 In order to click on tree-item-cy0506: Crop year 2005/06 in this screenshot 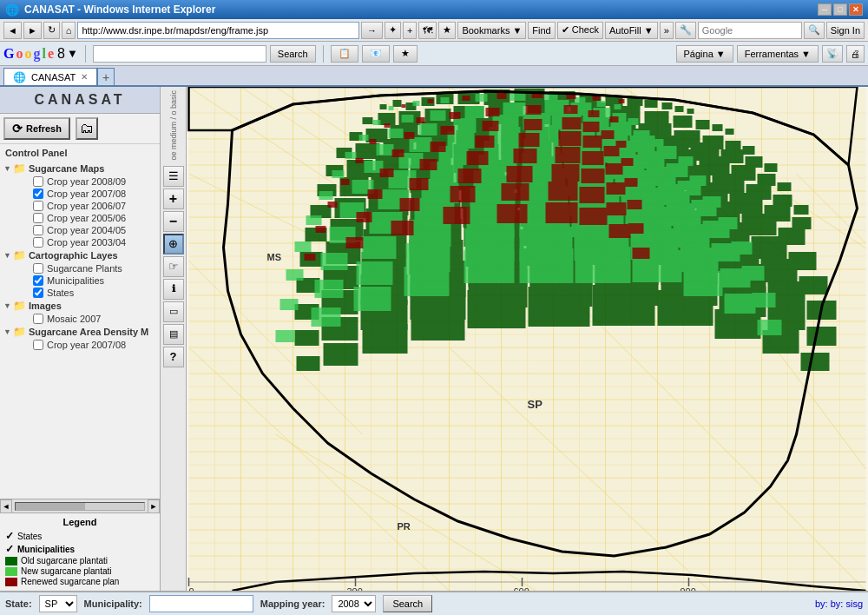, I will do `click(80, 218)`.